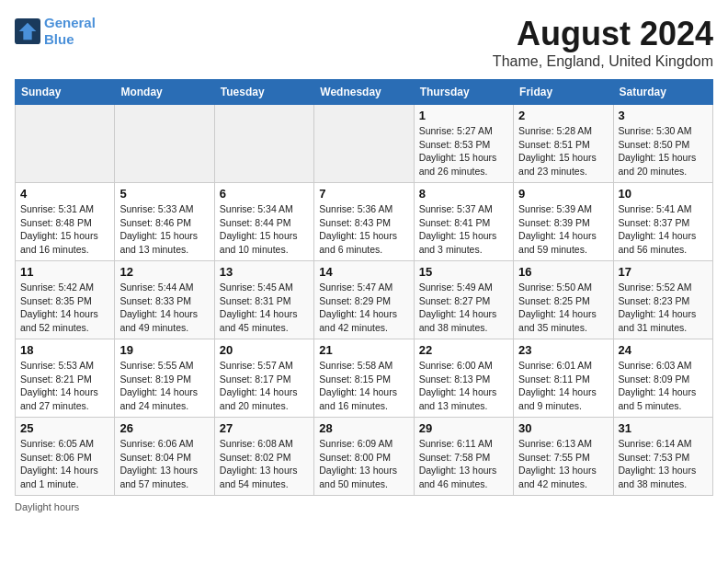 The image size is (728, 563). Describe the element at coordinates (663, 144) in the screenshot. I see `calendar-cell: 3Sunrise: 5:30 AM Sunset: 8:50 PM Daylig…` at that location.